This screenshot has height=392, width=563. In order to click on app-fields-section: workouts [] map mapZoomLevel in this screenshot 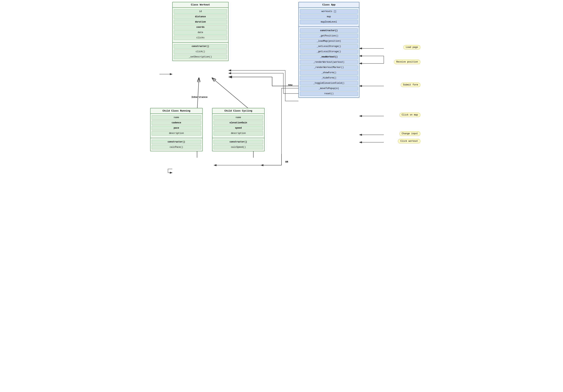, I will do `click(329, 17)`.